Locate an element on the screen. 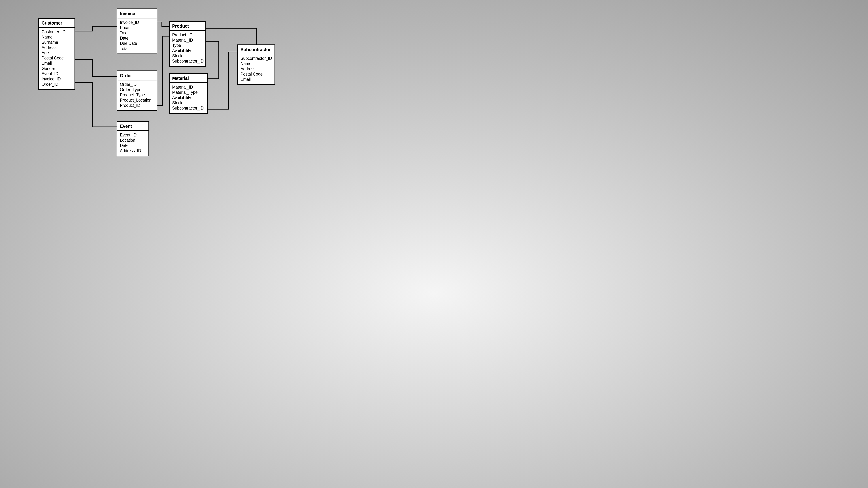 The height and width of the screenshot is (488, 868). entity-material-fields: Material_ID Material_Type Availability S… is located at coordinates (188, 98).